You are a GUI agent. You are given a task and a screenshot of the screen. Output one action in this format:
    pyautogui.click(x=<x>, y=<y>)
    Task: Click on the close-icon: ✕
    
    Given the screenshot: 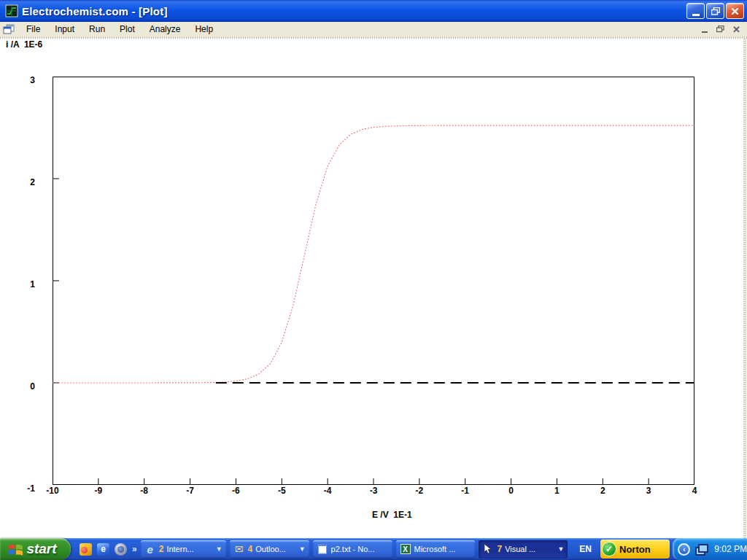 What is the action you would take?
    pyautogui.click(x=735, y=12)
    